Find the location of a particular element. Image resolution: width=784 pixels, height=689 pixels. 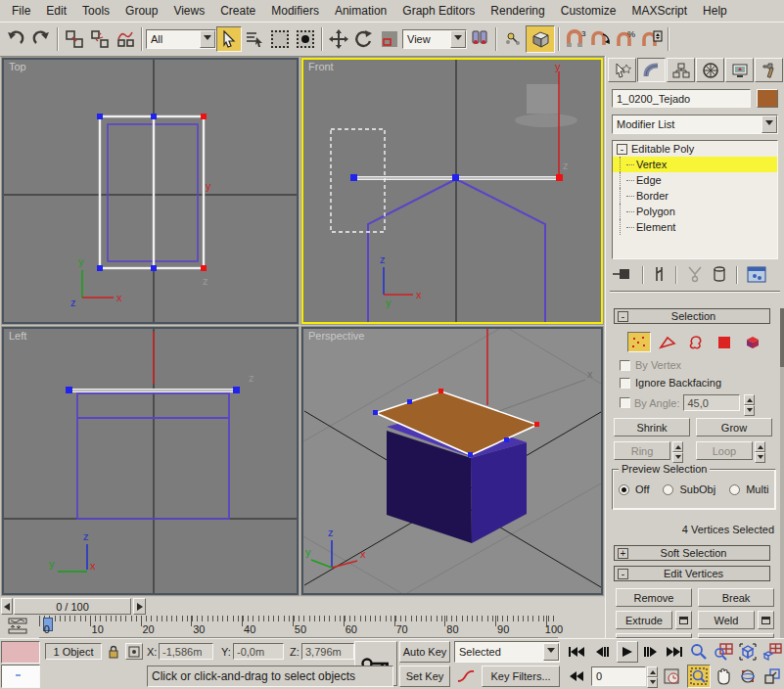

viewport-perspective-canvas: x is located at coordinates (452, 461).